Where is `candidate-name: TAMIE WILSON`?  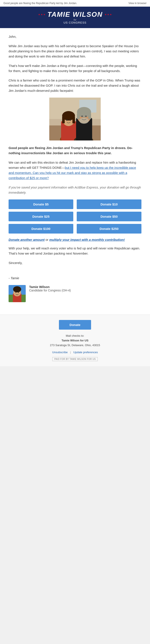
candidate-name: TAMIE WILSON is located at coordinates (75, 14).